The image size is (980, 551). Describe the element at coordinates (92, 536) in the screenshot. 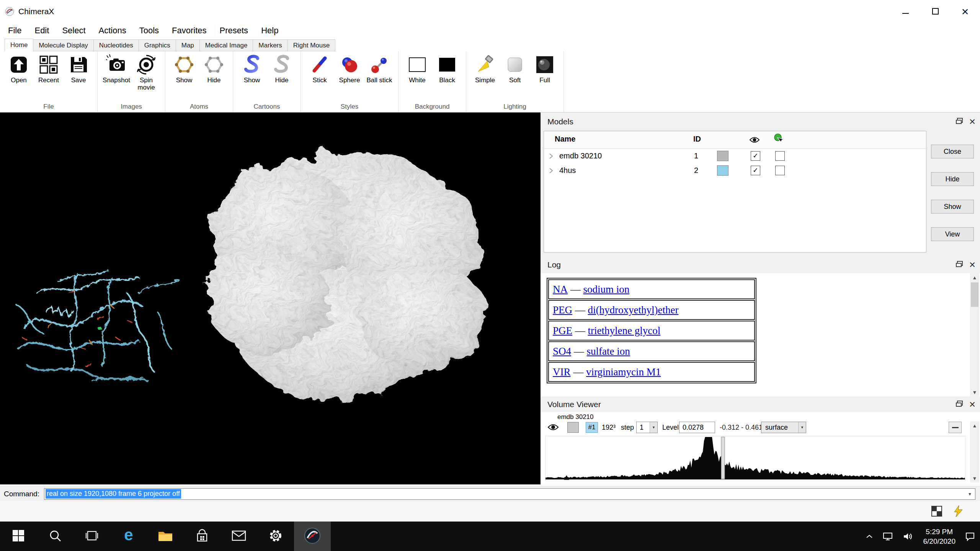

I see `taskbar-task-view-button` at that location.